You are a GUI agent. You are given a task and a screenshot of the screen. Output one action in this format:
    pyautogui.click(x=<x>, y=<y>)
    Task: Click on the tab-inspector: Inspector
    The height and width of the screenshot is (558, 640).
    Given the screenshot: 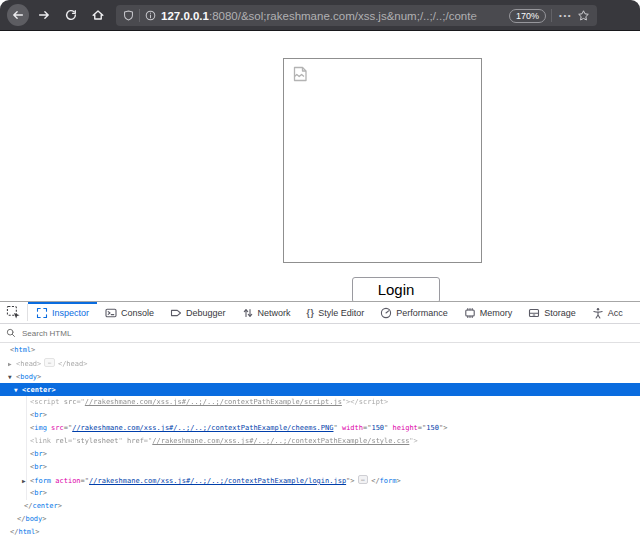 What is the action you would take?
    pyautogui.click(x=62, y=312)
    